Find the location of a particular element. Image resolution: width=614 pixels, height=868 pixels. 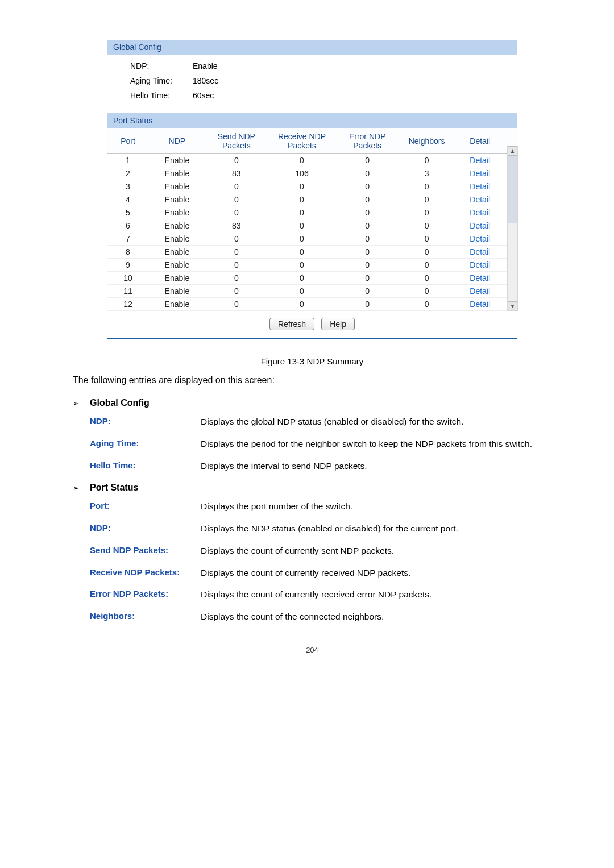

definition-row: Send NDP Packets:Displays the count of c… is located at coordinates (321, 551).